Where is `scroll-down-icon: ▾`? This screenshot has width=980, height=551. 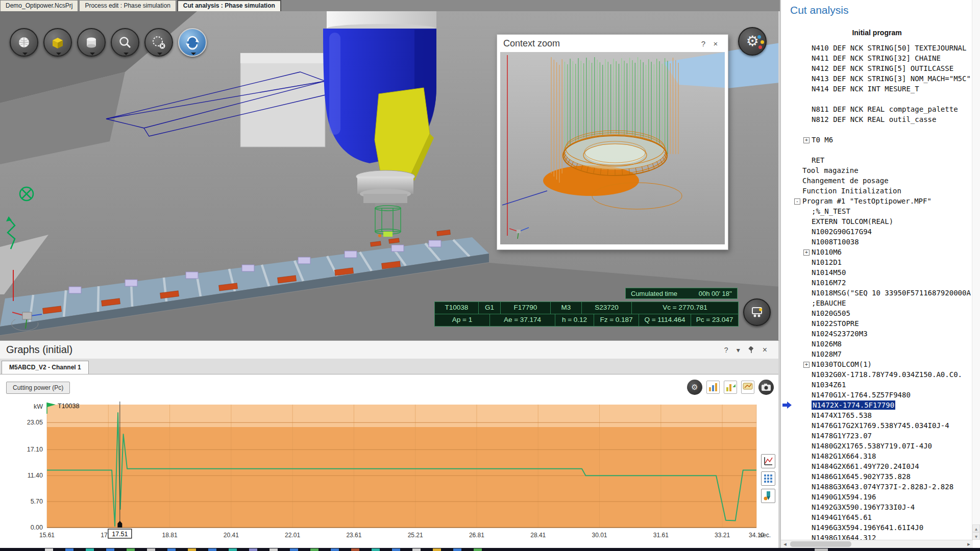 scroll-down-icon: ▾ is located at coordinates (976, 536).